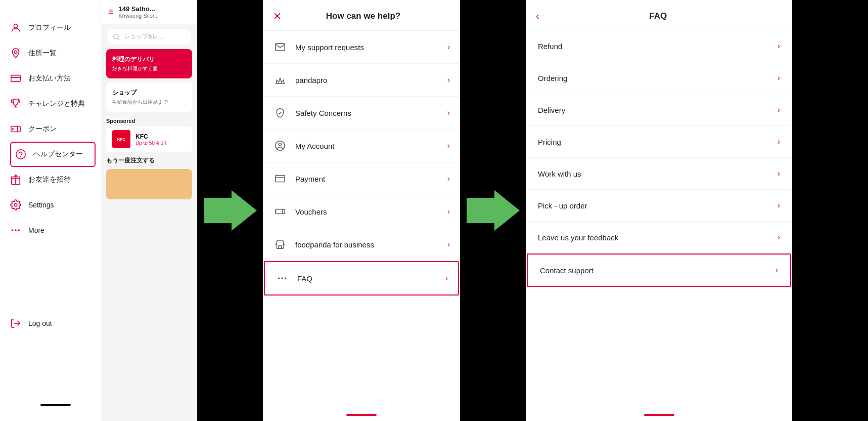 The height and width of the screenshot is (421, 868). What do you see at coordinates (368, 16) in the screenshot?
I see `help-center-title: How can we help?` at bounding box center [368, 16].